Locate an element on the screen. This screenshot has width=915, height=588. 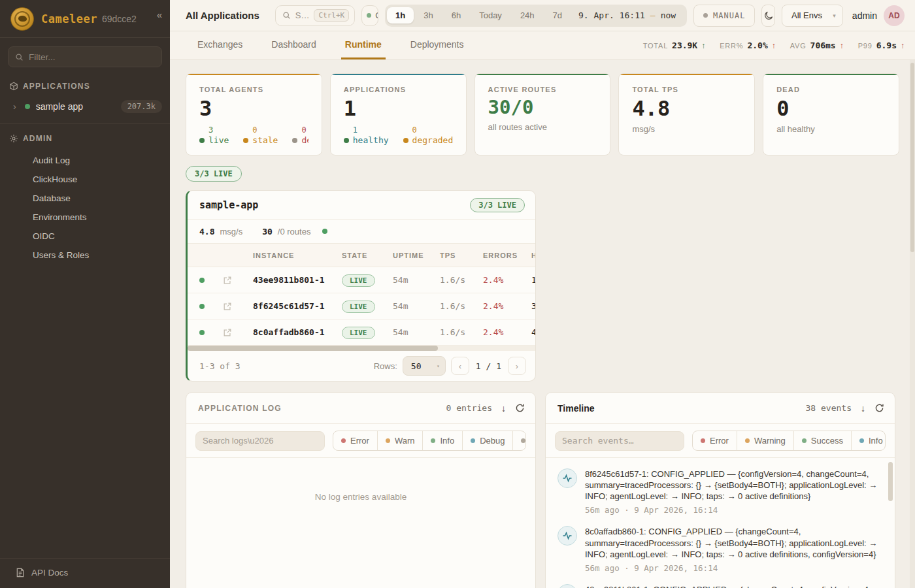
custom-date-range: 9. Apr. 16:11 — now is located at coordinates (629, 16).